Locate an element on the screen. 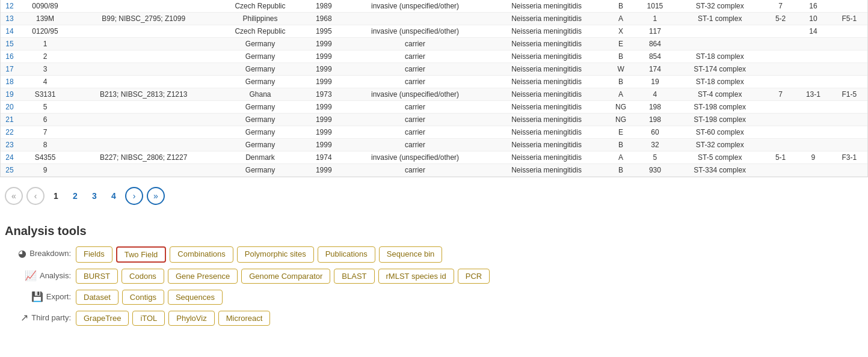 The image size is (868, 357). row-number: 20 is located at coordinates (10, 107).